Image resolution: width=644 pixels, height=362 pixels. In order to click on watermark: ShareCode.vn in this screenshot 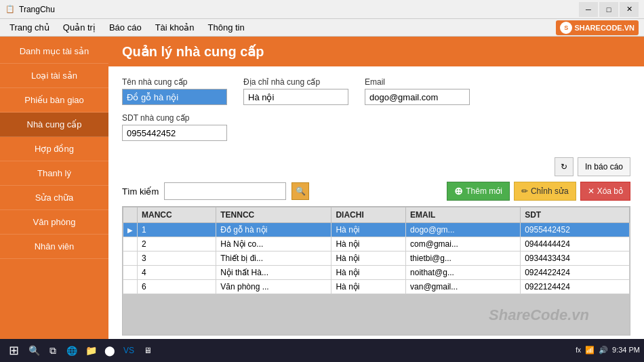, I will do `click(539, 315)`.